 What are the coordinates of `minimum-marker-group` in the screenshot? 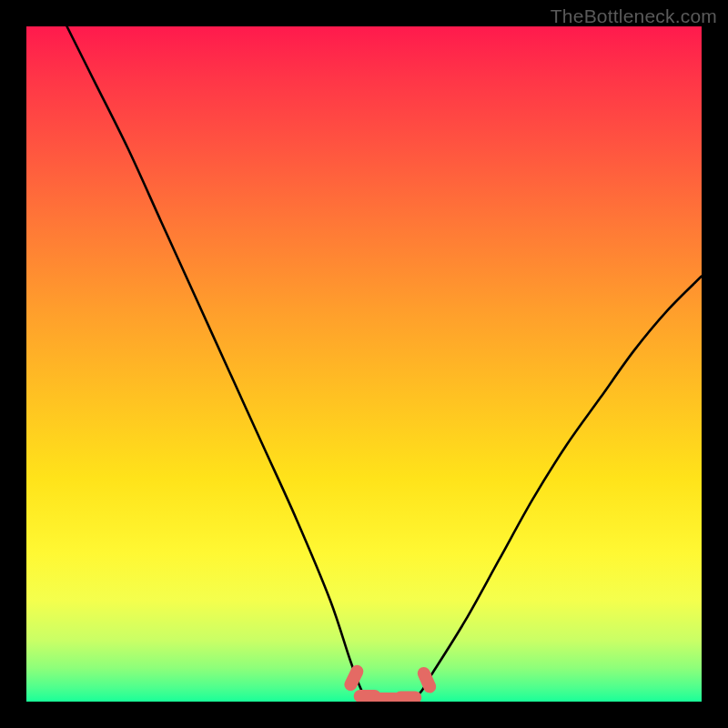 It's located at (390, 682).